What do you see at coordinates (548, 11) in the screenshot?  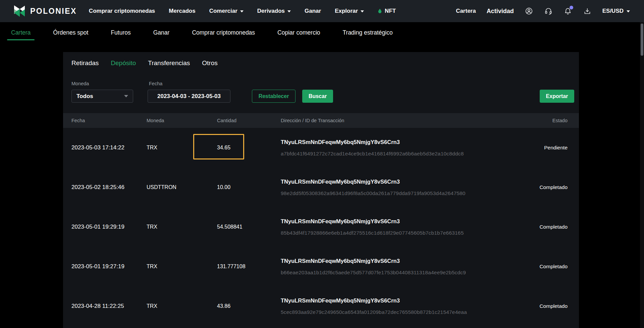 I see `support-headset-icon` at bounding box center [548, 11].